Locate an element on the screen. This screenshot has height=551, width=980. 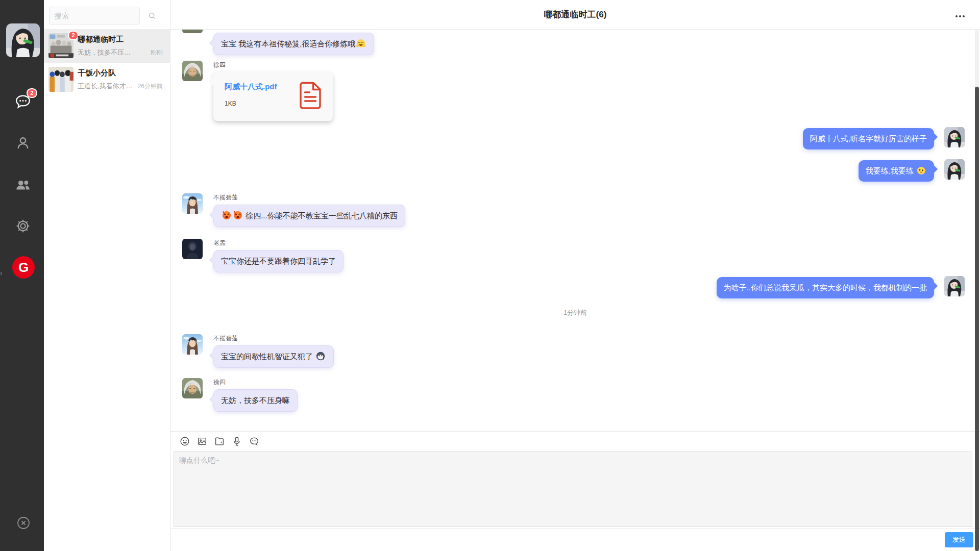
message-bubble: 我要练,我要练 is located at coordinates (896, 171).